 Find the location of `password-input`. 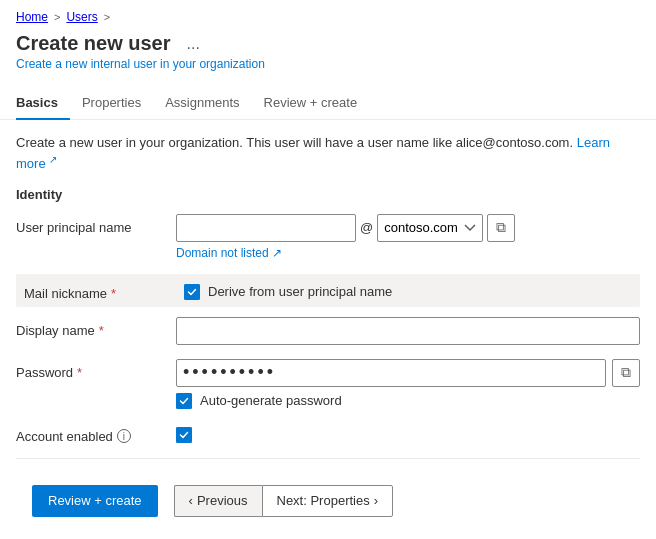

password-input is located at coordinates (391, 373).